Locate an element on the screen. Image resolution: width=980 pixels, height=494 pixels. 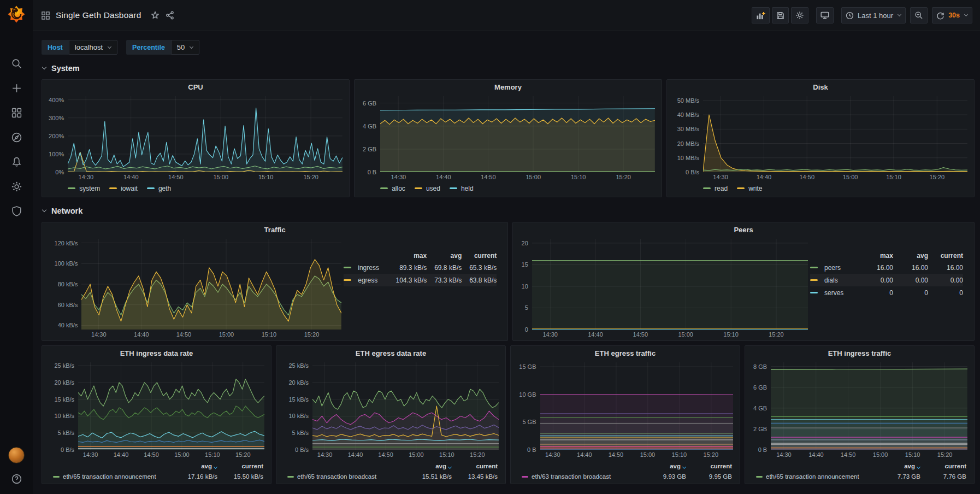
row-header-network: Network is located at coordinates (508, 211).